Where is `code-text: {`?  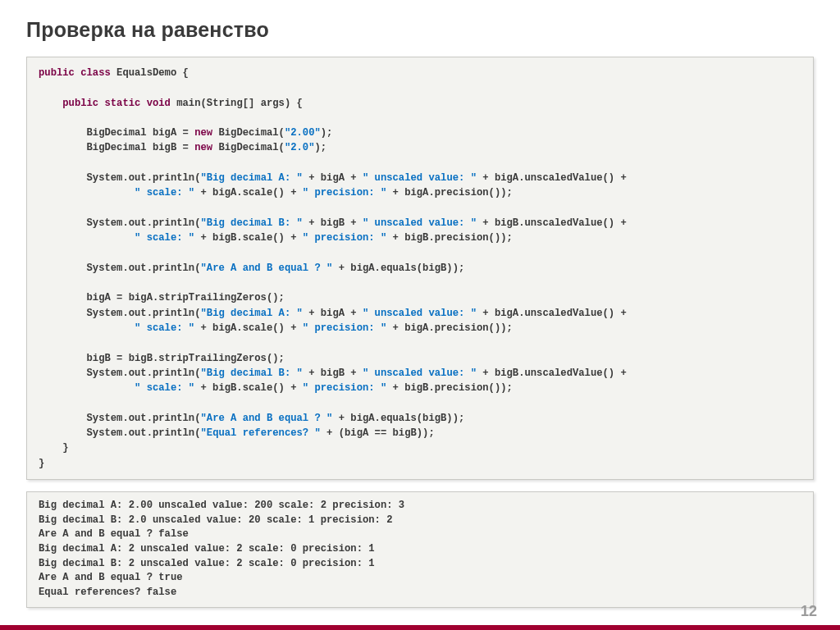
code-text: { is located at coordinates (182, 73).